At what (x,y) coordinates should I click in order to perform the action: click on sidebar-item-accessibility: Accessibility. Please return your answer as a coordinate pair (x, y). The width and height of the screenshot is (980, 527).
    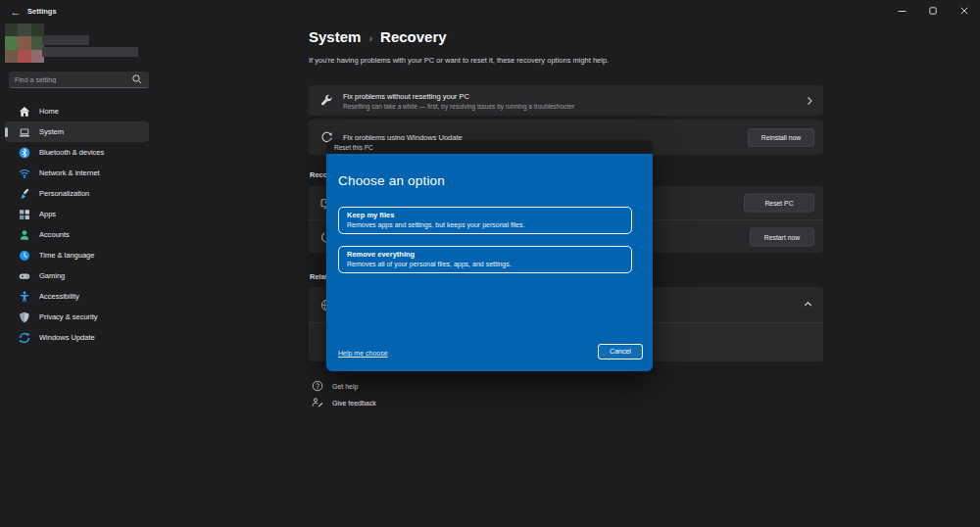
    Looking at the image, I should click on (76, 296).